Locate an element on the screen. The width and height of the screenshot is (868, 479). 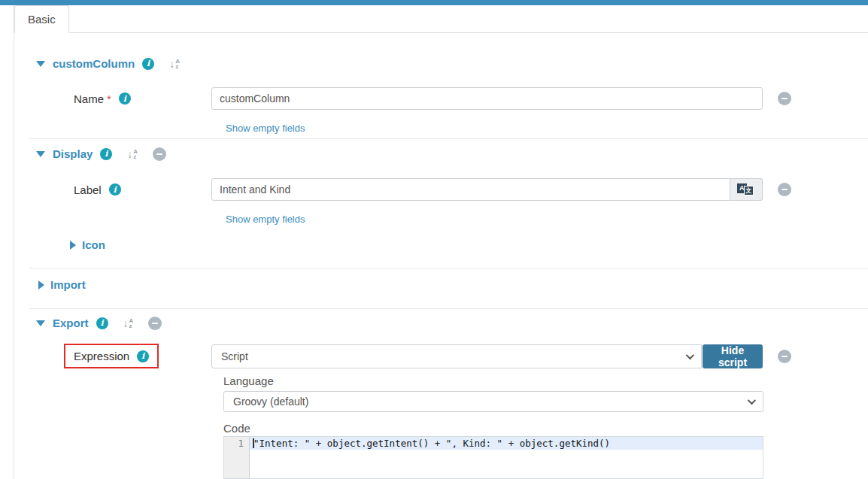
expression-field-row: Expression i Script Hide script is located at coordinates (452, 356).